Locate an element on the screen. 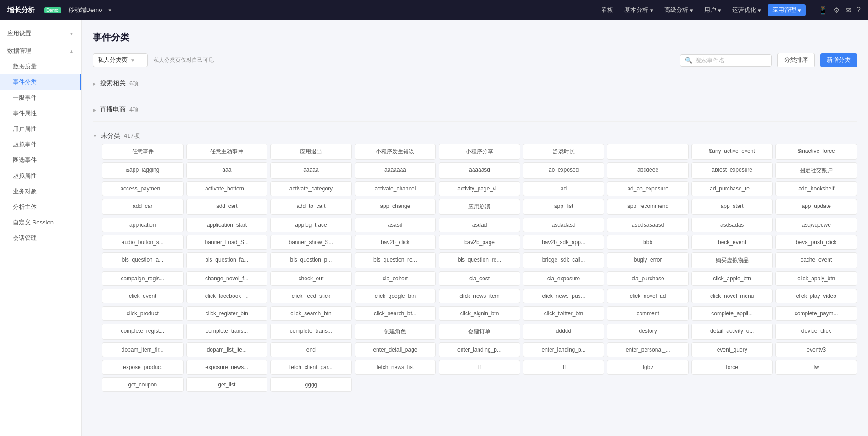  new-category-button: 新增分类 is located at coordinates (839, 60).